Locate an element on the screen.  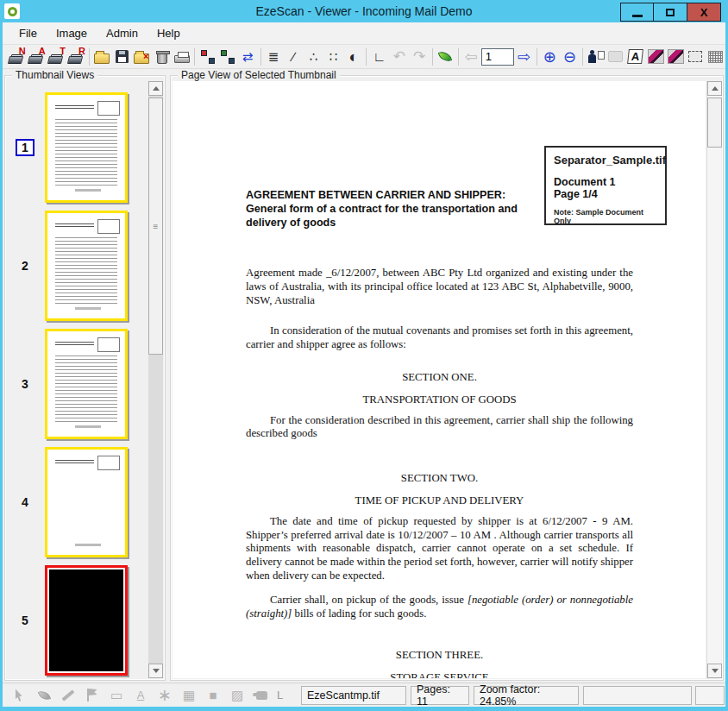
chevron-up-icon is located at coordinates (156, 88).